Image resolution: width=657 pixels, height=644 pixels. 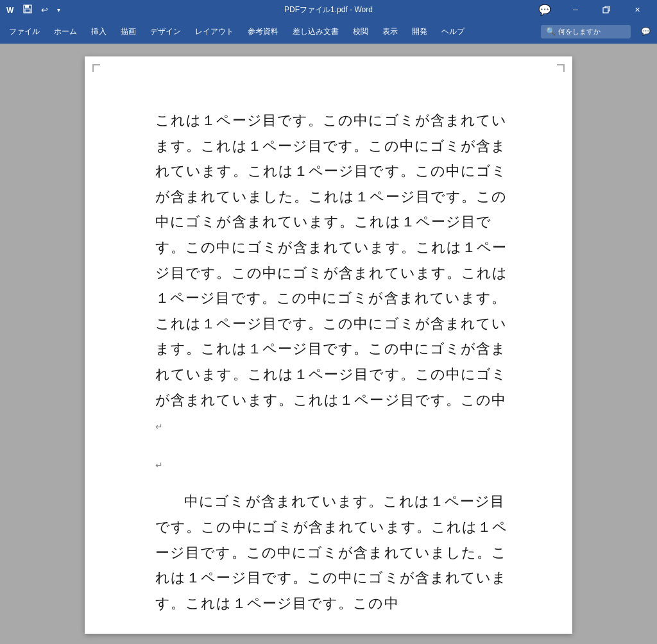 What do you see at coordinates (361, 32) in the screenshot?
I see `tab-review: 校閲` at bounding box center [361, 32].